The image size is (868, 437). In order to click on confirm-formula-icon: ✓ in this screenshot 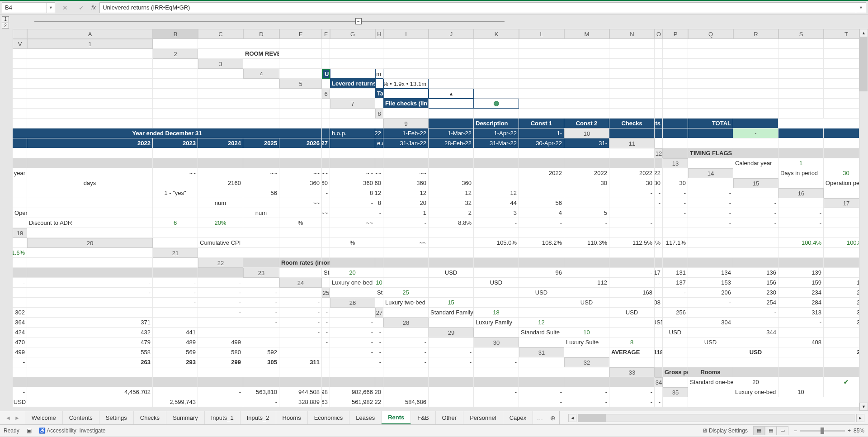, I will do `click(81, 8)`.